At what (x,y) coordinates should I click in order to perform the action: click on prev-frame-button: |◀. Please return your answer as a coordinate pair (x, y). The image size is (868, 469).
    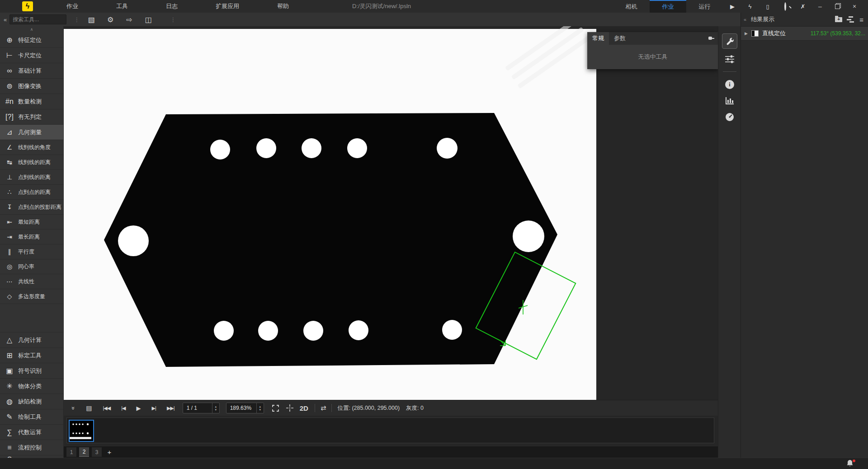
    Looking at the image, I should click on (123, 408).